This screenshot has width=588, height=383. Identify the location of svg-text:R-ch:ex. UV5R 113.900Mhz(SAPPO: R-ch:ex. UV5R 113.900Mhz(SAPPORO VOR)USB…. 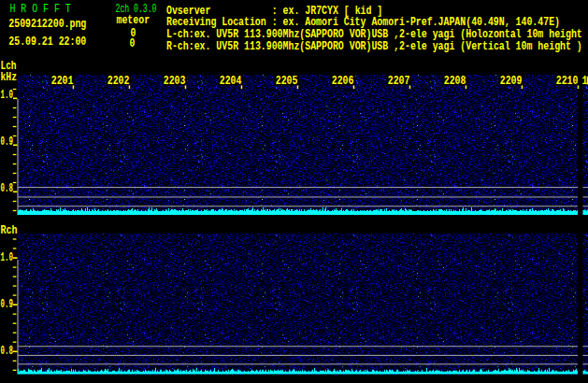
(374, 47).